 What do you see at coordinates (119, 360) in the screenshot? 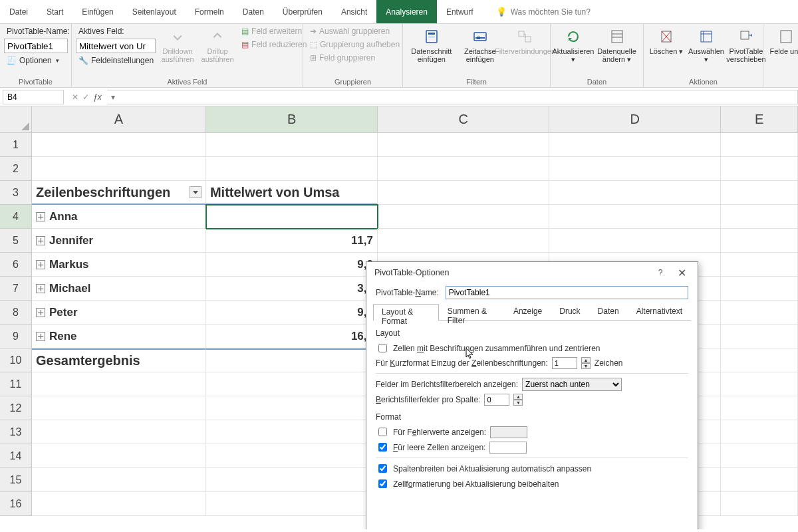
I see `cell: Gesamtergebnis` at bounding box center [119, 360].